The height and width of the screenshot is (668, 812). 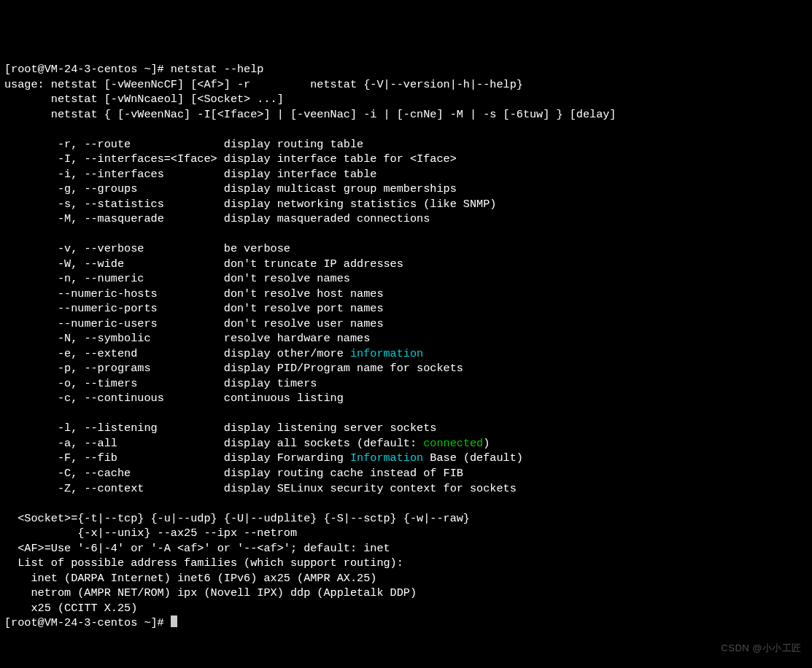 I want to click on option-line: -l, --listening display listening server…, so click(x=247, y=428).